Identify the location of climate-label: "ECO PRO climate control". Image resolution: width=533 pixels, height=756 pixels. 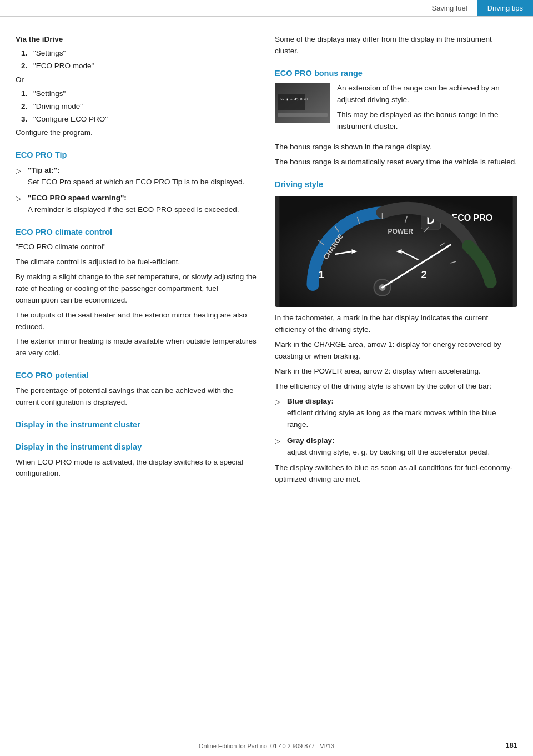
(137, 248).